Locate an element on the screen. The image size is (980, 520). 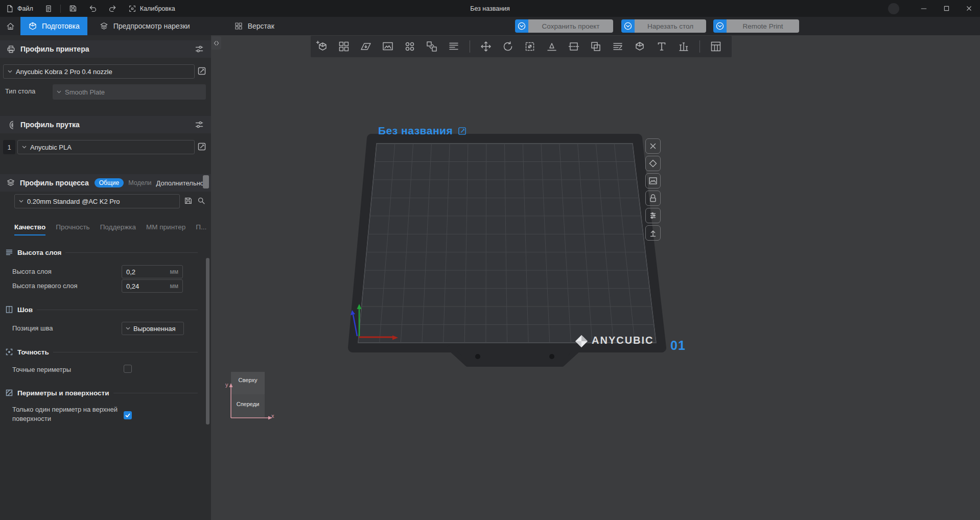
file-menu-button: Файл is located at coordinates (19, 8).